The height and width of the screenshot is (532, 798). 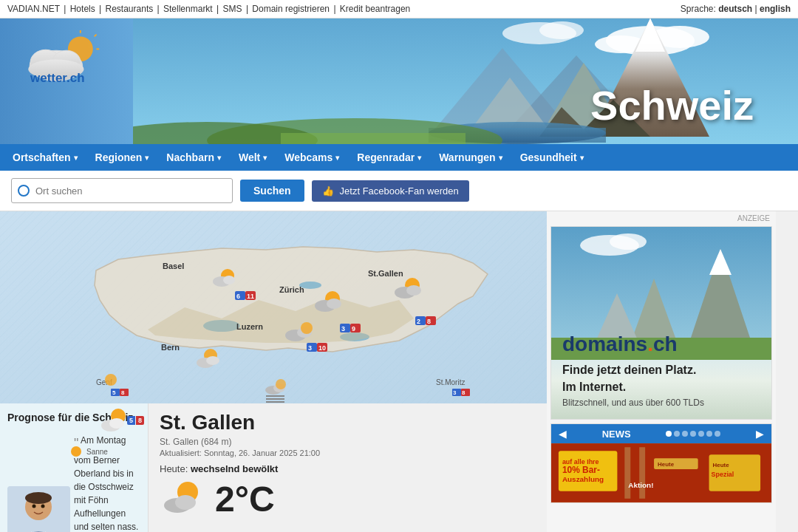 I want to click on news-image-svg: auf alle Ihre 10% Bar- Auszahlung Heute …, so click(x=661, y=473).